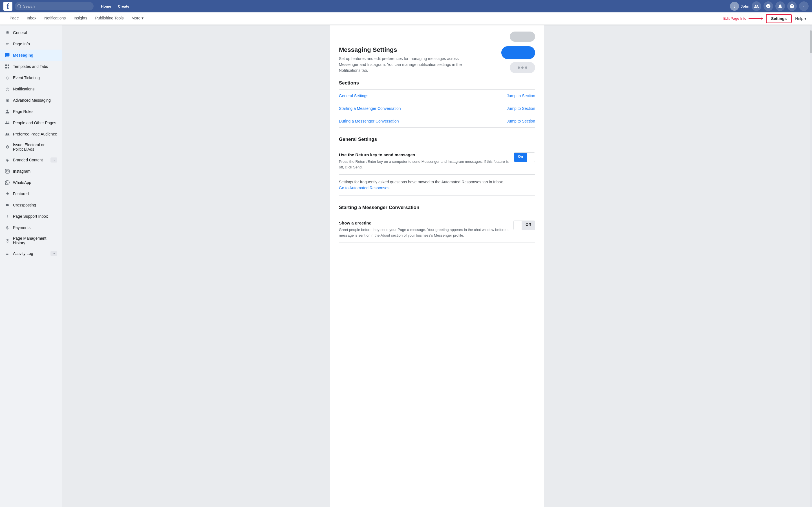 The height and width of the screenshot is (507, 812). Describe the element at coordinates (31, 241) in the screenshot. I see `sidebar-item-page-management-history: ◷ Page Management History` at that location.